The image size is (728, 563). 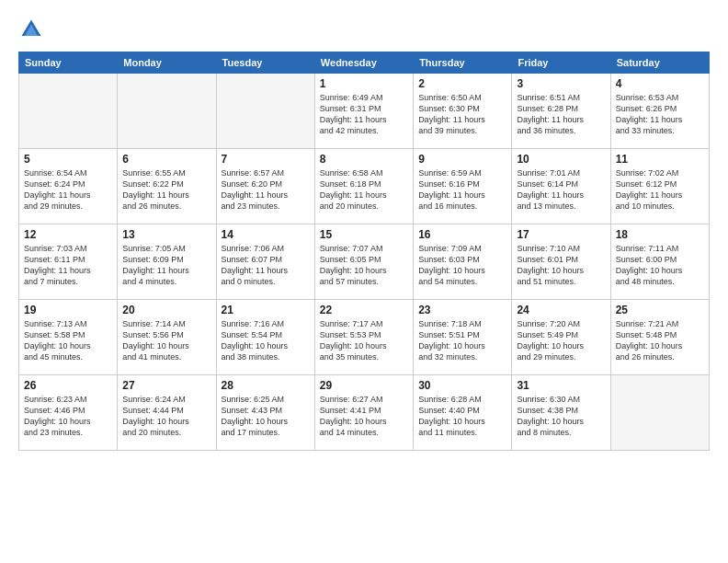 What do you see at coordinates (68, 340) in the screenshot?
I see `day-info: Sunrise: 7:13 AM Sunset: 5:58 PM Dayligh…` at bounding box center [68, 340].